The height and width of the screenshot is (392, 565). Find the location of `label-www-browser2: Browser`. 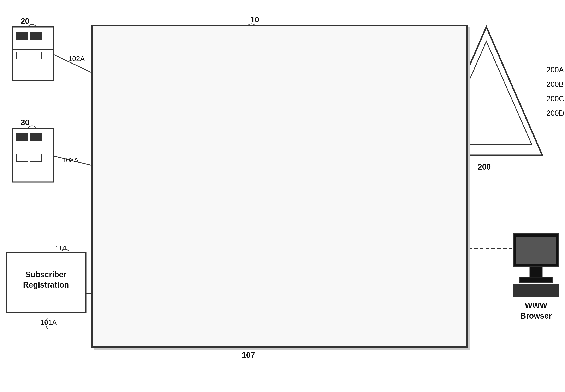

label-www-browser2: Browser is located at coordinates (536, 316).